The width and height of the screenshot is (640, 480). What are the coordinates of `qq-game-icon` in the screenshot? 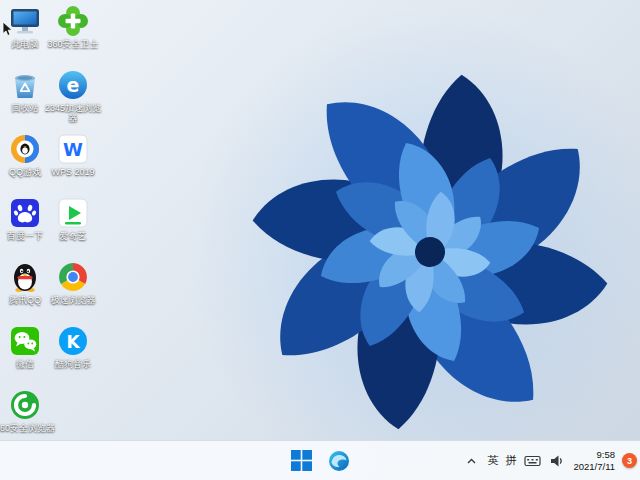 It's located at (25, 149).